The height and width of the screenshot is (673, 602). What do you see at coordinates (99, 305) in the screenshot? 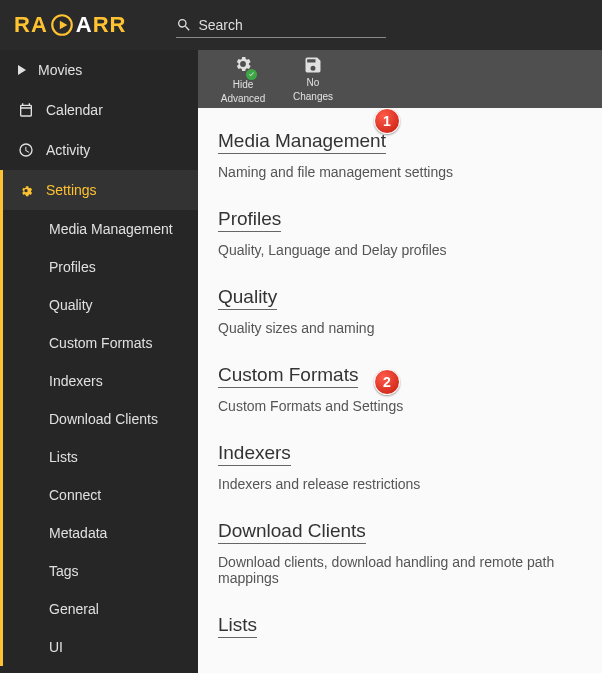
I see `sidebar-subitem-quality: Quality` at bounding box center [99, 305].